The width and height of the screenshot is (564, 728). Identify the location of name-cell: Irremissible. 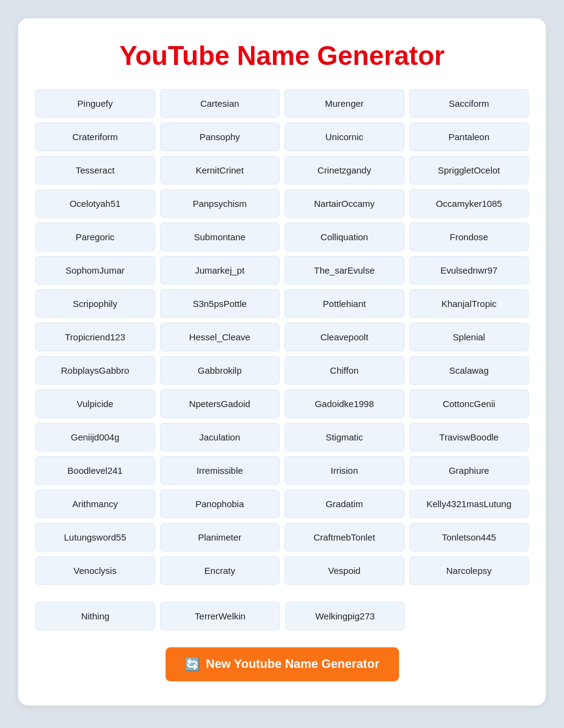
(220, 471).